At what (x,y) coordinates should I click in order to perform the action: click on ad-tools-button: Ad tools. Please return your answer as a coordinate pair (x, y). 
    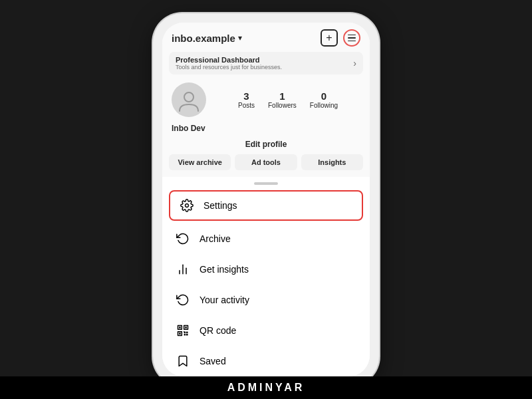
    Looking at the image, I should click on (266, 162).